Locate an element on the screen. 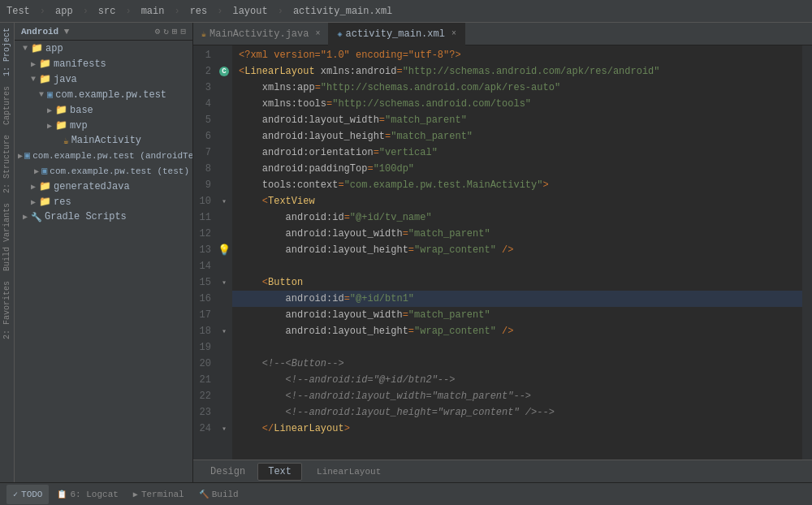 The image size is (812, 505). code-line-3: xmlns:app="http://schemas.android.com/ap… is located at coordinates (517, 88).